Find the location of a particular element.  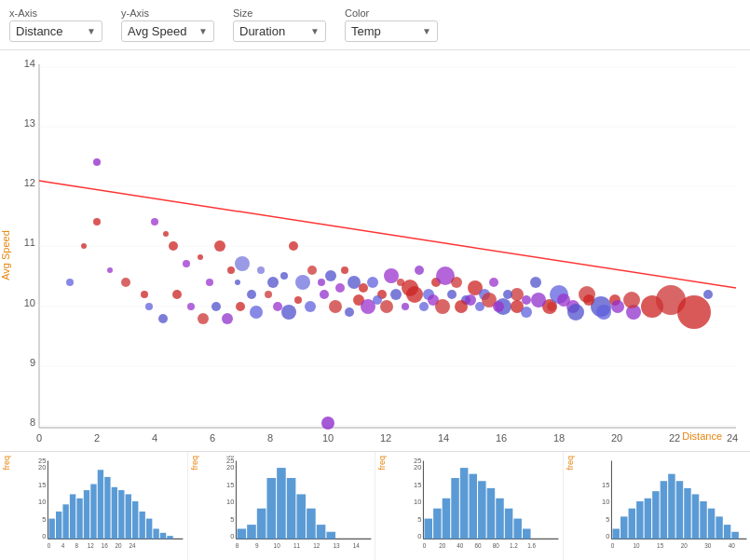

size-dropdown: Duration ▼ is located at coordinates (280, 32).